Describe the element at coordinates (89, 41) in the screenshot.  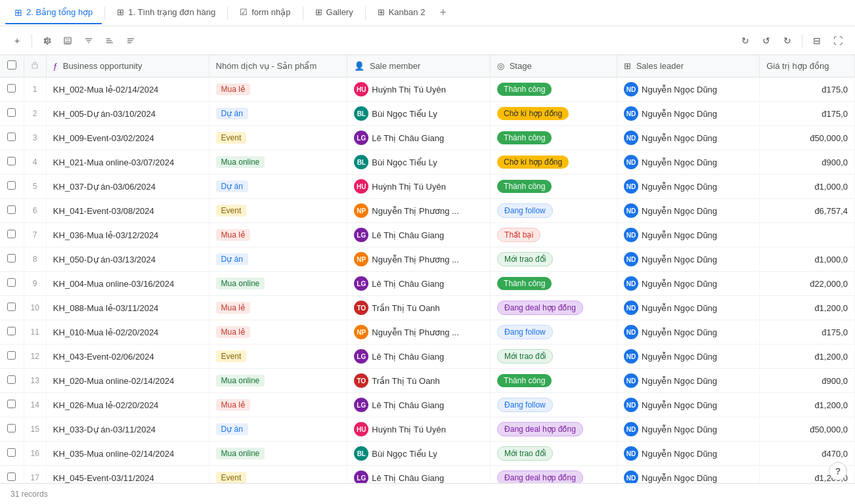
I see `filter-button` at that location.